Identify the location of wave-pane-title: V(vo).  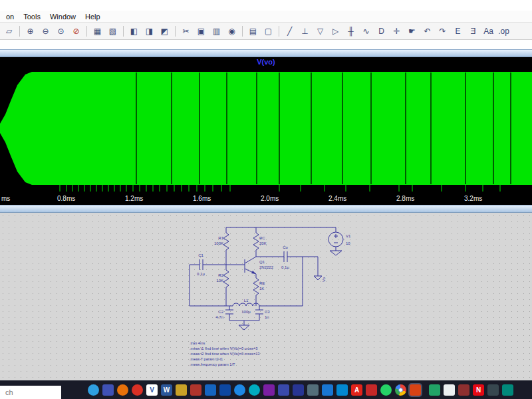
(266, 62).